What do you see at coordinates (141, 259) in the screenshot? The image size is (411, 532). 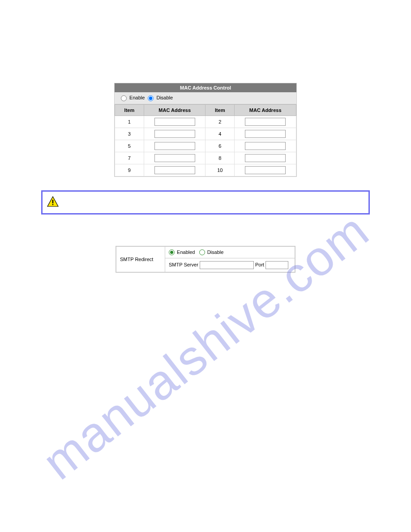 I see `smtp-redirect-label: SMTP Redirect` at bounding box center [141, 259].